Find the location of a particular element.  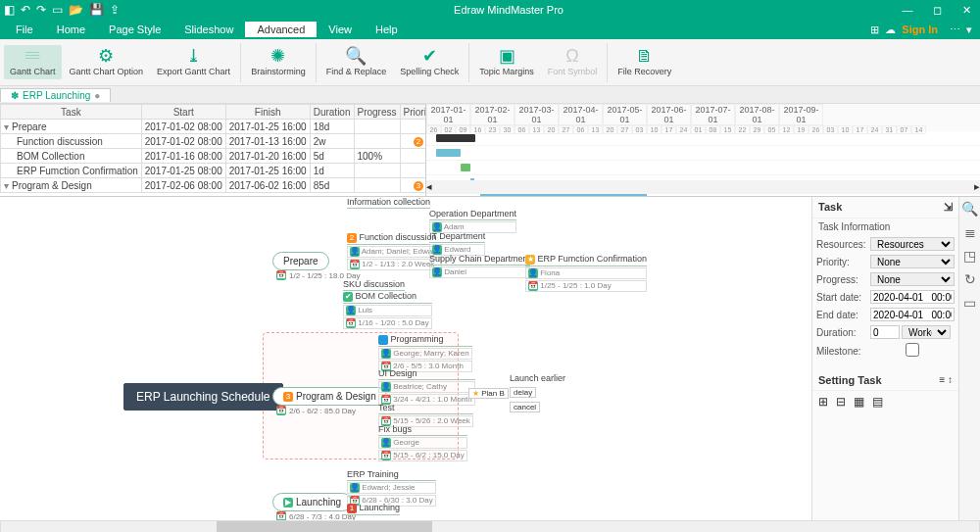

menu-advanced: Advanced is located at coordinates (280, 29).